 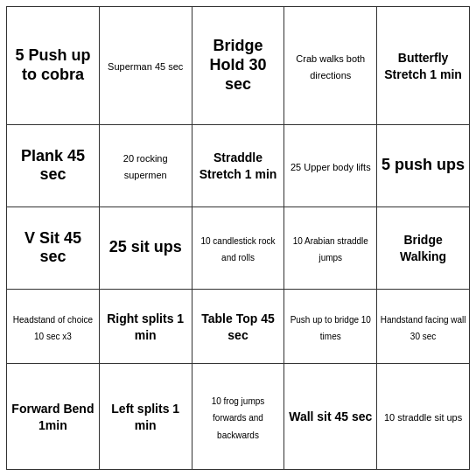 What do you see at coordinates (238, 326) in the screenshot?
I see `cell-r3-c2: Table Top 45 sec` at bounding box center [238, 326].